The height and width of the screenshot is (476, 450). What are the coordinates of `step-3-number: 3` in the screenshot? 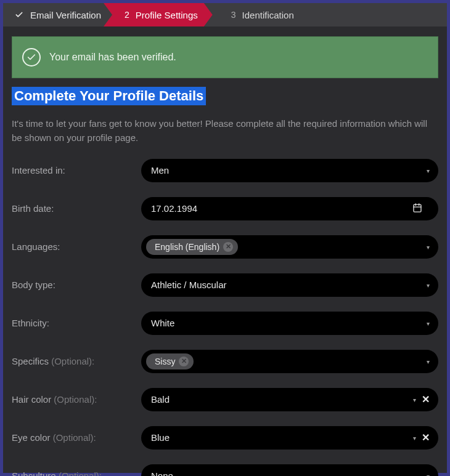 It's located at (234, 15).